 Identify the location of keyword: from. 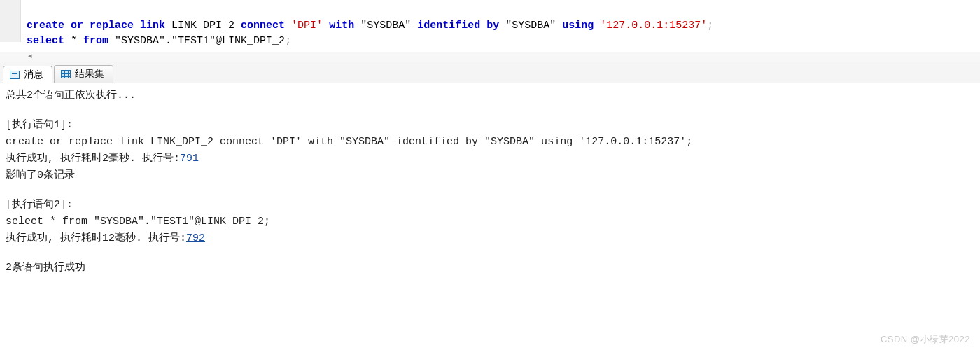
(96, 41).